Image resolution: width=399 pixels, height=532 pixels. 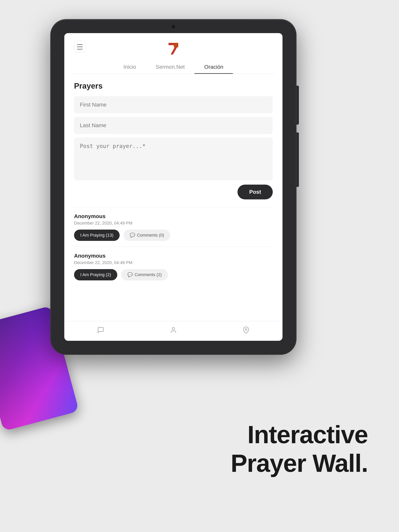 What do you see at coordinates (173, 263) in the screenshot?
I see `prayer-date-2: December 22, 2020, 04:48 PM` at bounding box center [173, 263].